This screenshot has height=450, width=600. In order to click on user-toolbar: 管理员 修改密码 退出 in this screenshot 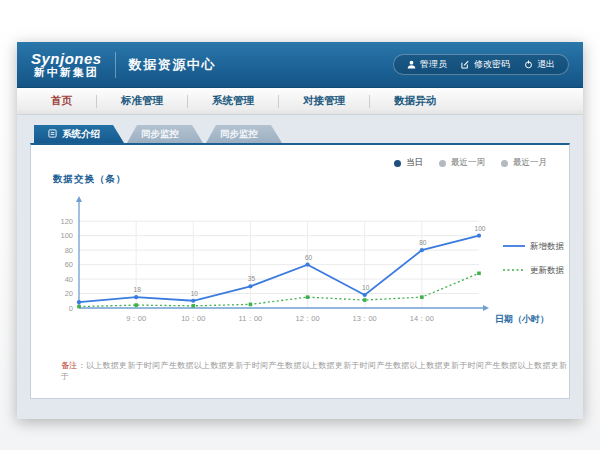, I will do `click(481, 64)`.